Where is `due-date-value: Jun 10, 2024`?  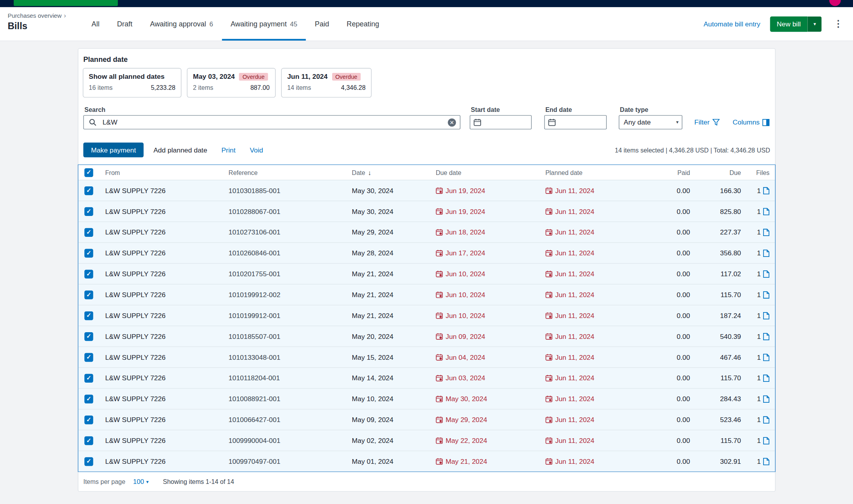 due-date-value: Jun 10, 2024 is located at coordinates (461, 315).